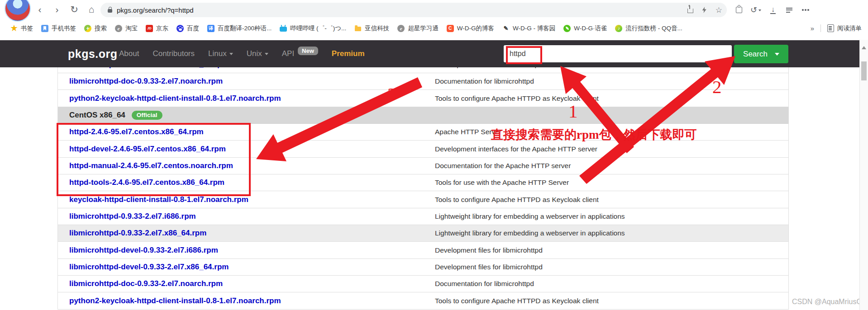 This screenshot has width=868, height=310. I want to click on package-row: libmicrohttpd-devel-0.9.33-2.el7.i686.rp…, so click(423, 250).